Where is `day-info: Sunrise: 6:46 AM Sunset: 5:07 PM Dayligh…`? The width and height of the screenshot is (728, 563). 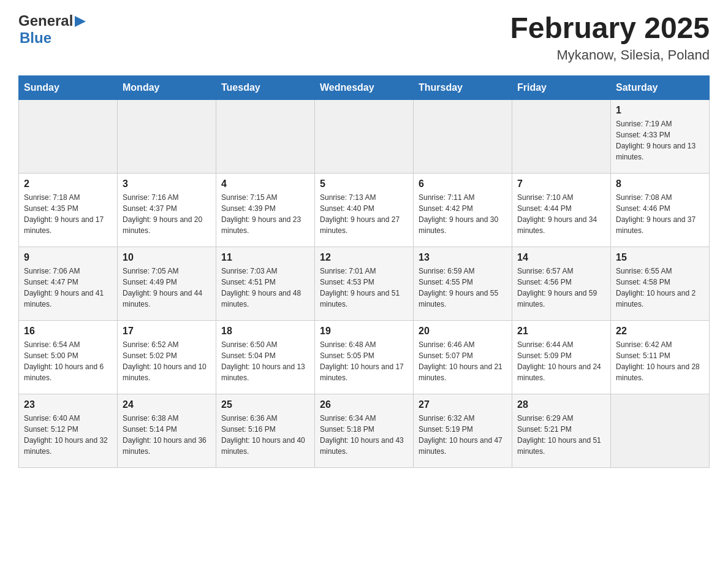
day-info: Sunrise: 6:46 AM Sunset: 5:07 PM Dayligh… is located at coordinates (463, 361).